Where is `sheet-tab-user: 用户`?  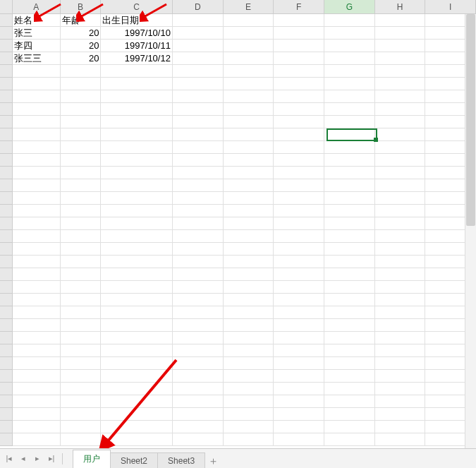 sheet-tab-user: 用户 is located at coordinates (92, 459).